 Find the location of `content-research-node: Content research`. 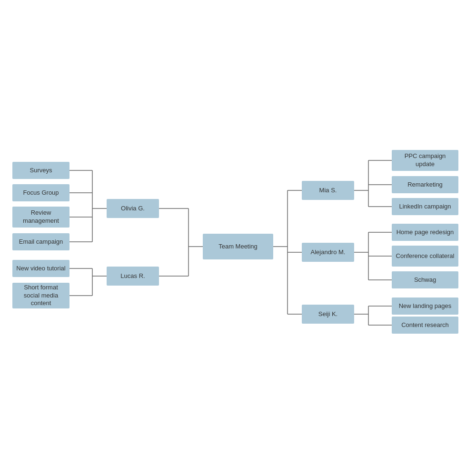

content-research-node: Content research is located at coordinates (425, 325).